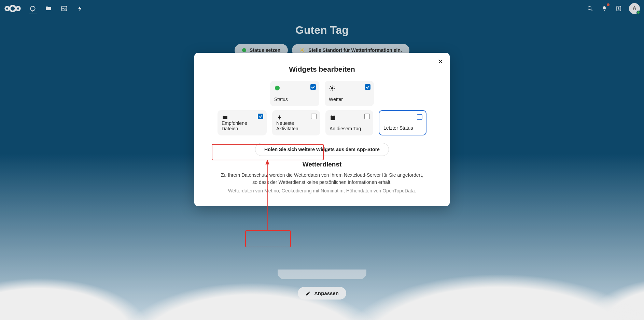 The image size is (644, 320). What do you see at coordinates (225, 117) in the screenshot?
I see `folder-icon` at bounding box center [225, 117].